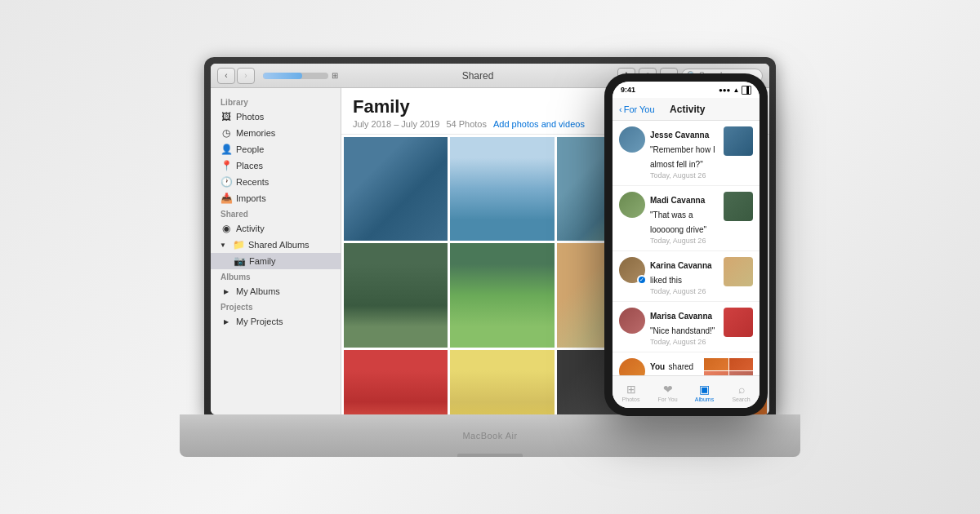 The width and height of the screenshot is (980, 514). Describe the element at coordinates (276, 214) in the screenshot. I see `shared-label: Shared` at that location.